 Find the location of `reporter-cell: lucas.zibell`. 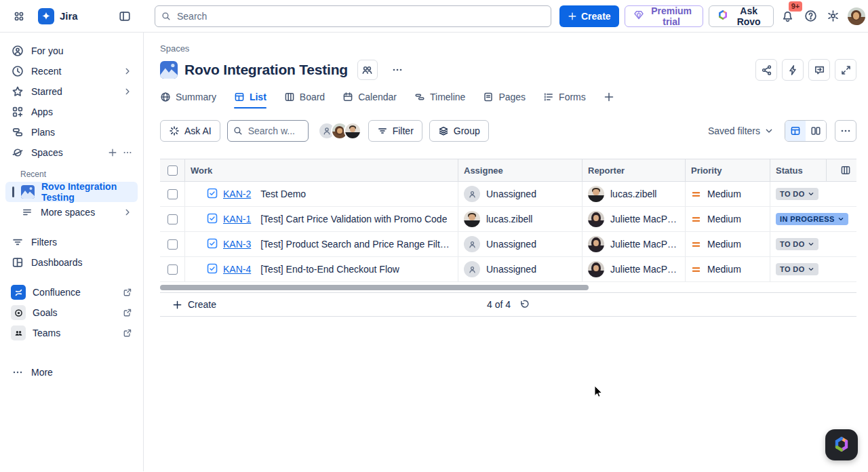

reporter-cell: lucas.zibell is located at coordinates (634, 194).